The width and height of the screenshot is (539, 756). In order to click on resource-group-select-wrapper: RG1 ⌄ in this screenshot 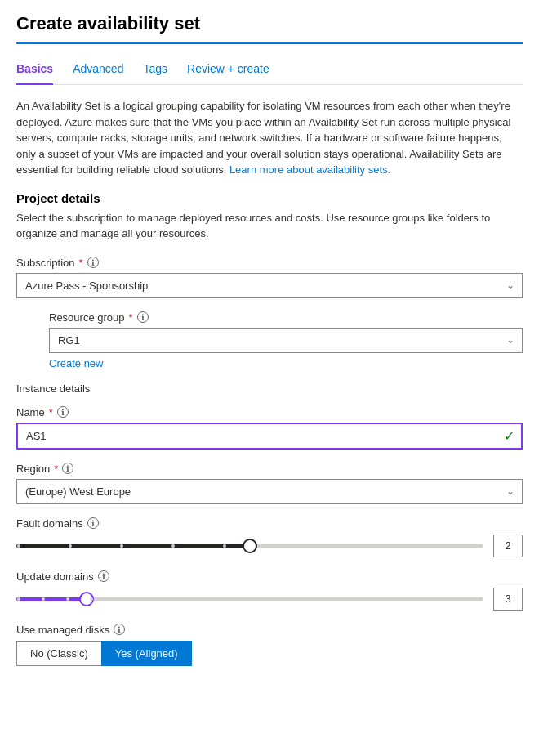, I will do `click(286, 340)`.